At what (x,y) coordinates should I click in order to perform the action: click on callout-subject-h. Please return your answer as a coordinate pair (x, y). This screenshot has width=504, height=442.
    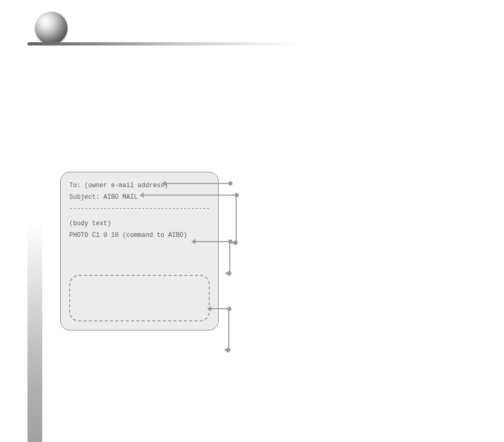
    Looking at the image, I should click on (190, 195).